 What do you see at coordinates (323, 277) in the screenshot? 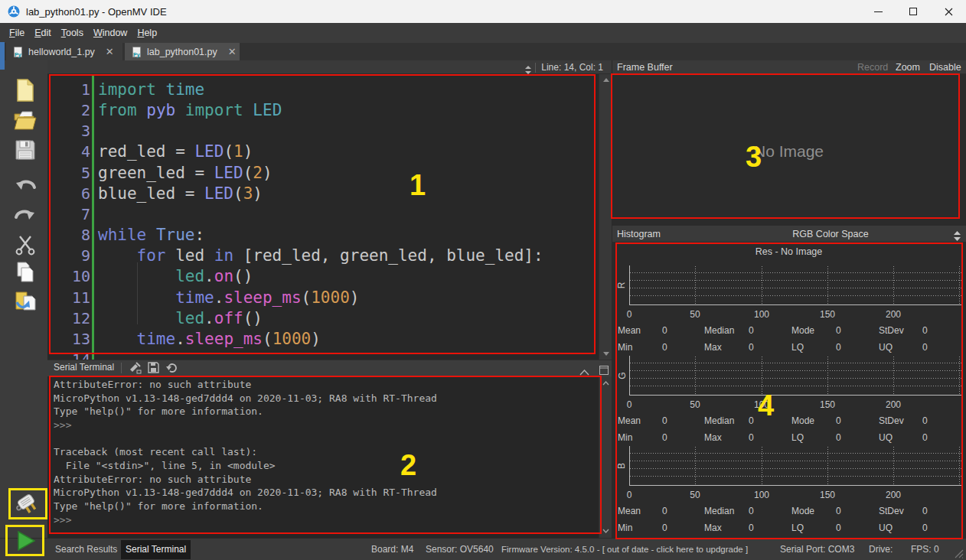
I see `code-line: 10 led.on()` at bounding box center [323, 277].